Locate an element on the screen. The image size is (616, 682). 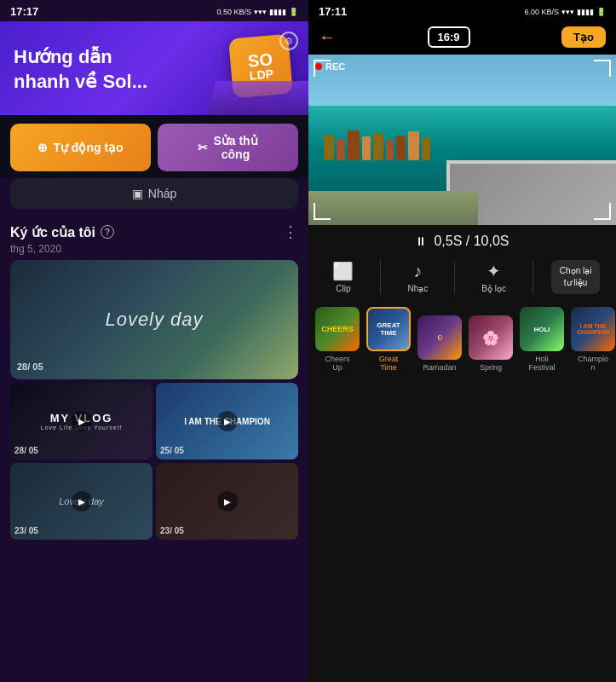
vlog-badge: 28/ 05 is located at coordinates (26, 450).